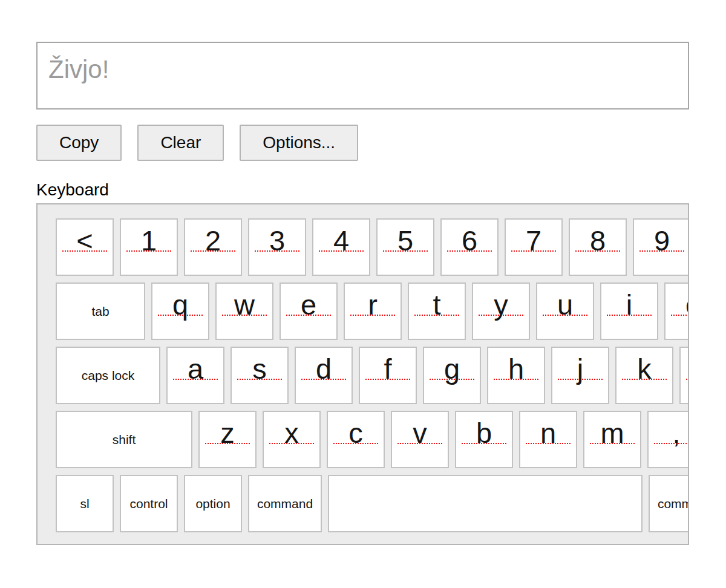  What do you see at coordinates (405, 247) in the screenshot?
I see `key-5: 5` at bounding box center [405, 247].